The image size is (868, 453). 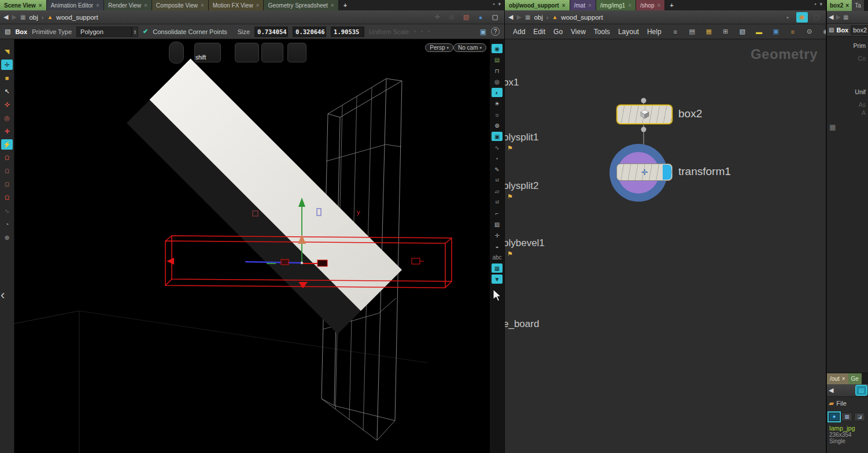 I want to click on cop-thumb-icon: ▦, so click(x=847, y=417).